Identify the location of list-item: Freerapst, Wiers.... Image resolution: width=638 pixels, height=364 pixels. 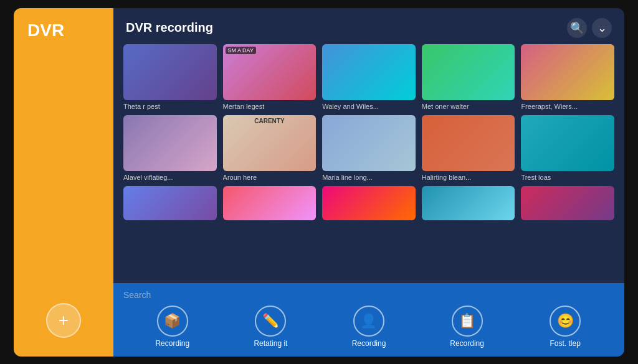
(568, 77).